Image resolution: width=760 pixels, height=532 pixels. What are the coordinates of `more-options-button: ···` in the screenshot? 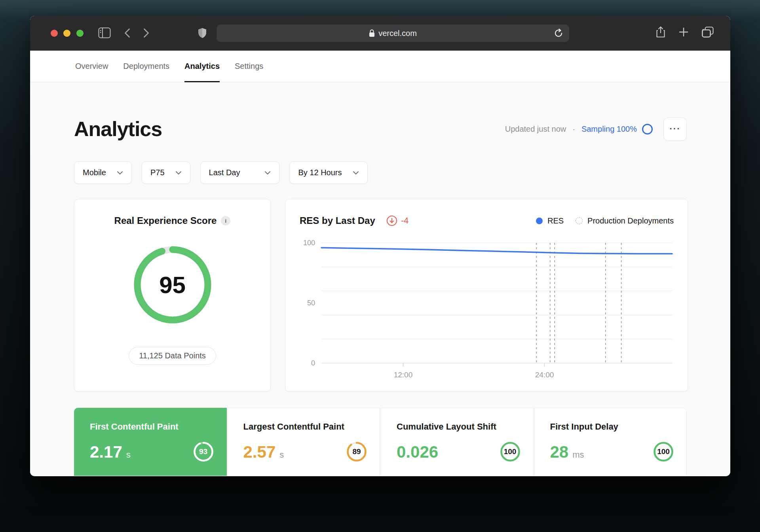 It's located at (675, 129).